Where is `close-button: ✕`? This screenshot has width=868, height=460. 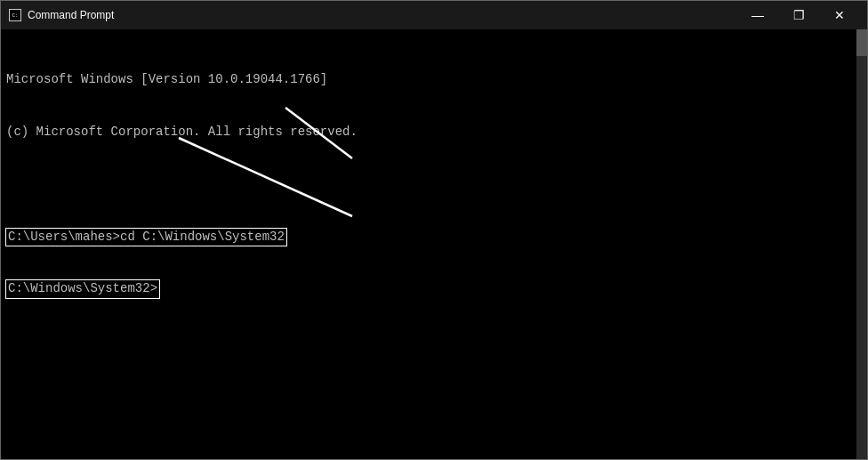
close-button: ✕ is located at coordinates (840, 15).